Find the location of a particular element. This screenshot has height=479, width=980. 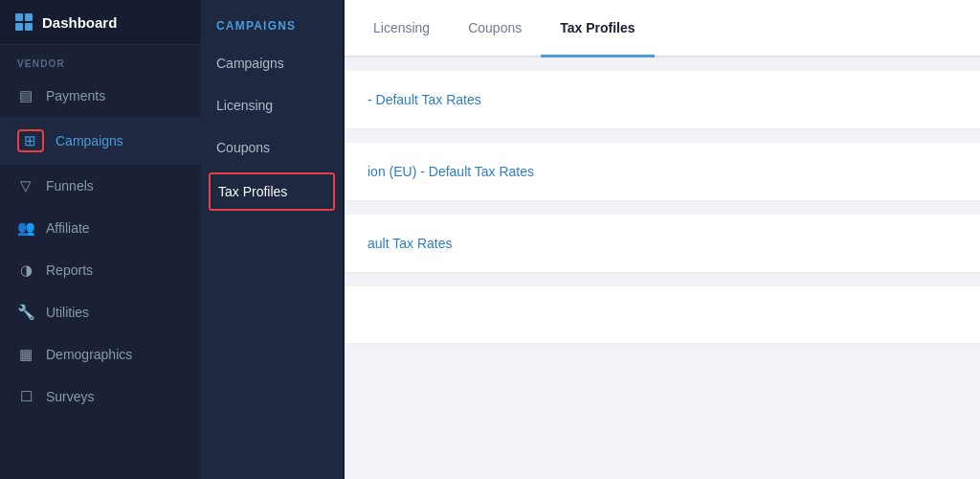

empty-row is located at coordinates (662, 315).